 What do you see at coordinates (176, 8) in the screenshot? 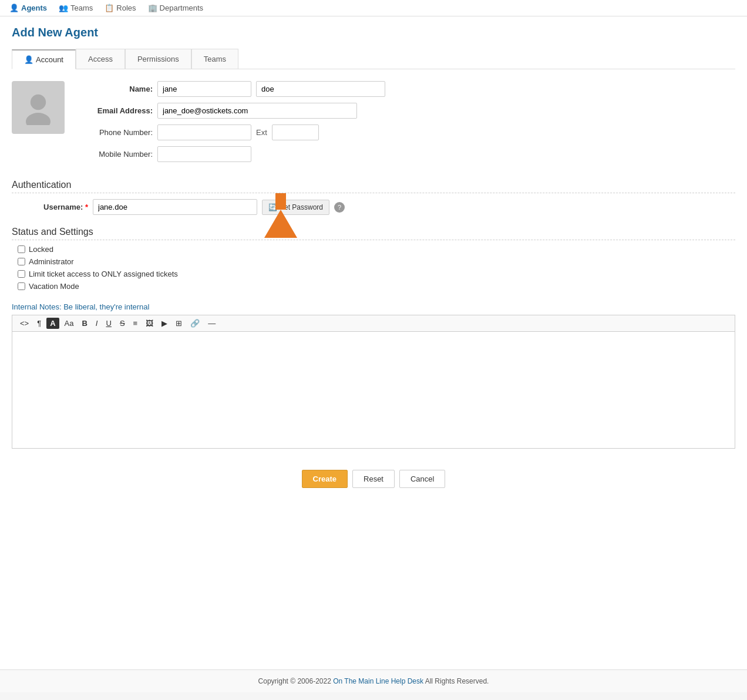
I see `nav-departments: 🏢 Departments` at bounding box center [176, 8].